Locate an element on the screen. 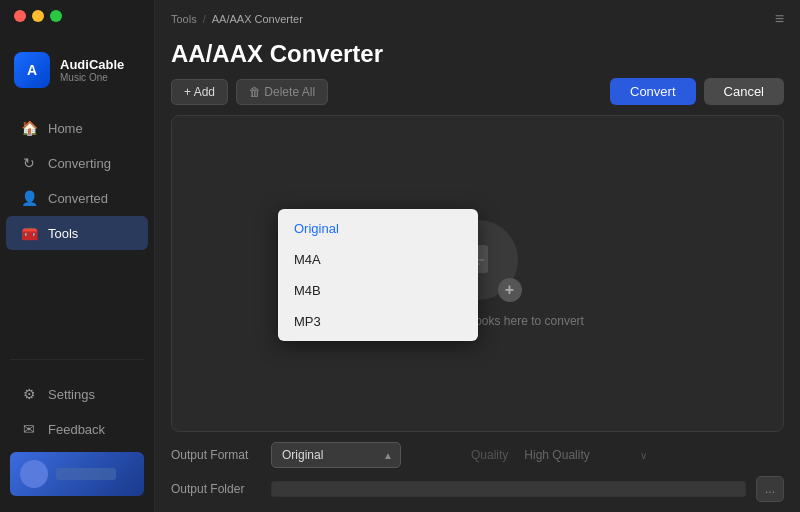 The height and width of the screenshot is (512, 800). sidebar-item-home-label: Home is located at coordinates (66, 128).